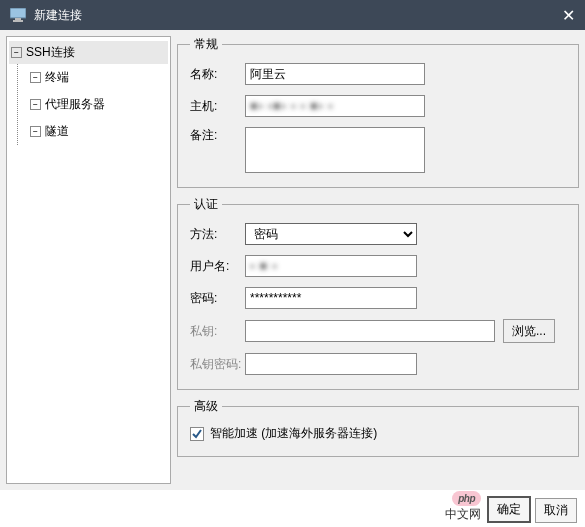 This screenshot has height=527, width=585. I want to click on brand-logo: php 中文网, so click(462, 507).